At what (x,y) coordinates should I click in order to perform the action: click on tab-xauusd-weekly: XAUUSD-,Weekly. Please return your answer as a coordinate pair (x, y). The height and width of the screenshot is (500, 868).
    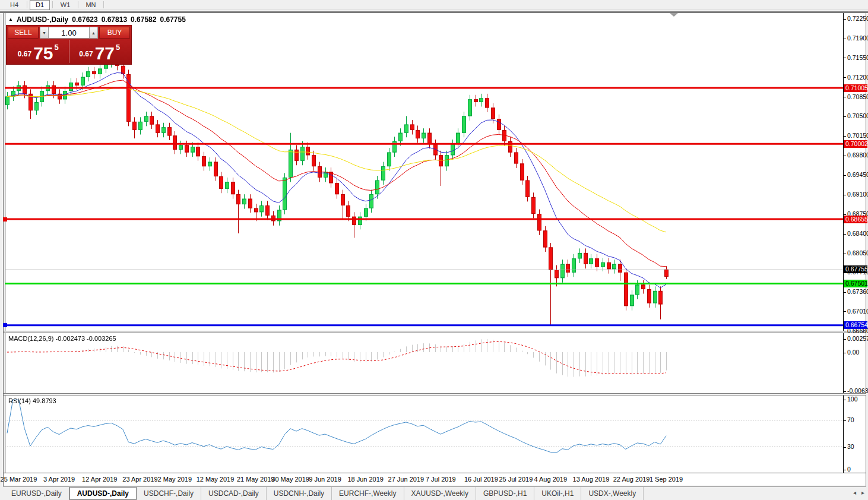
    Looking at the image, I should click on (441, 493).